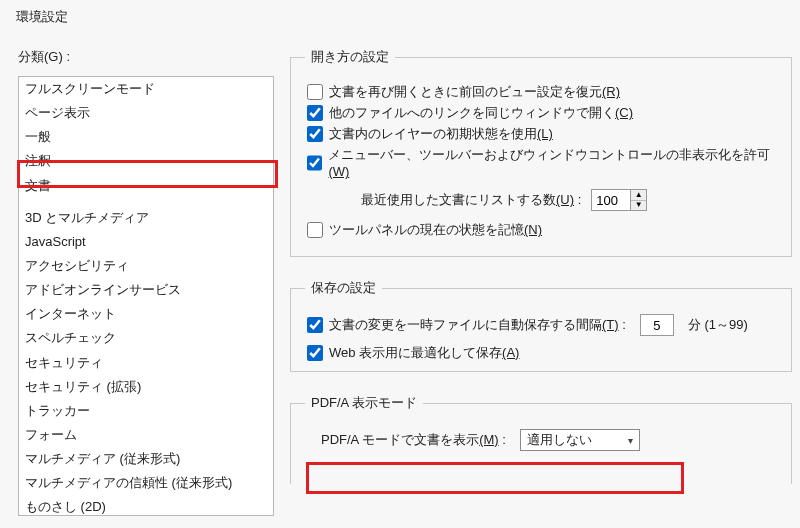 The height and width of the screenshot is (528, 800). What do you see at coordinates (146, 266) in the screenshot?
I see `list-item: アクセシビリティ` at bounding box center [146, 266].